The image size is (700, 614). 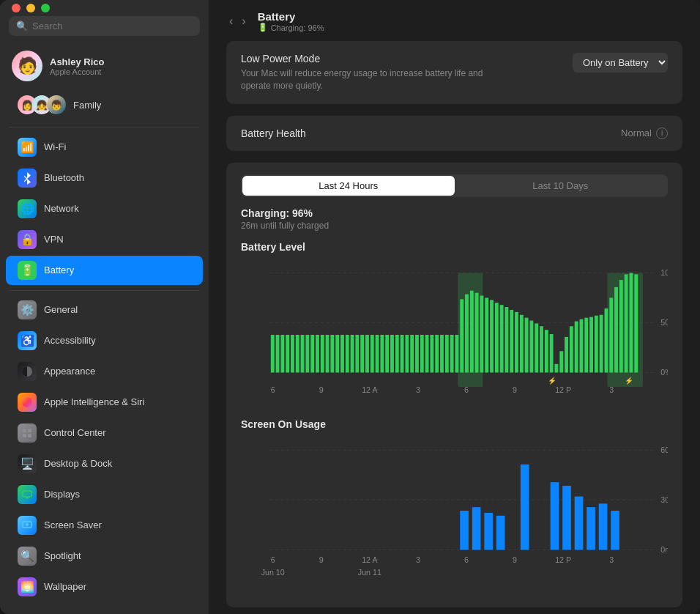 What do you see at coordinates (243, 21) in the screenshot?
I see `forward-button: ›` at bounding box center [243, 21].